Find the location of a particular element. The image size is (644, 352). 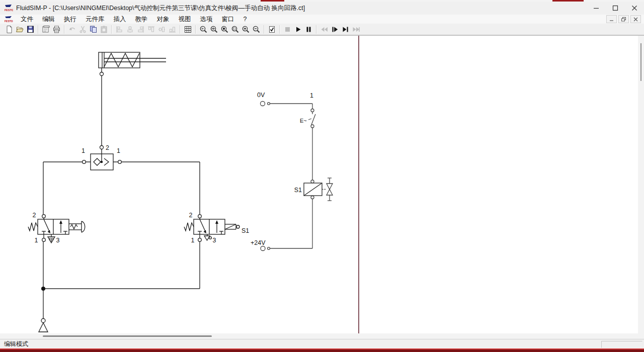

vertical-scrollbar is located at coordinates (641, 185).